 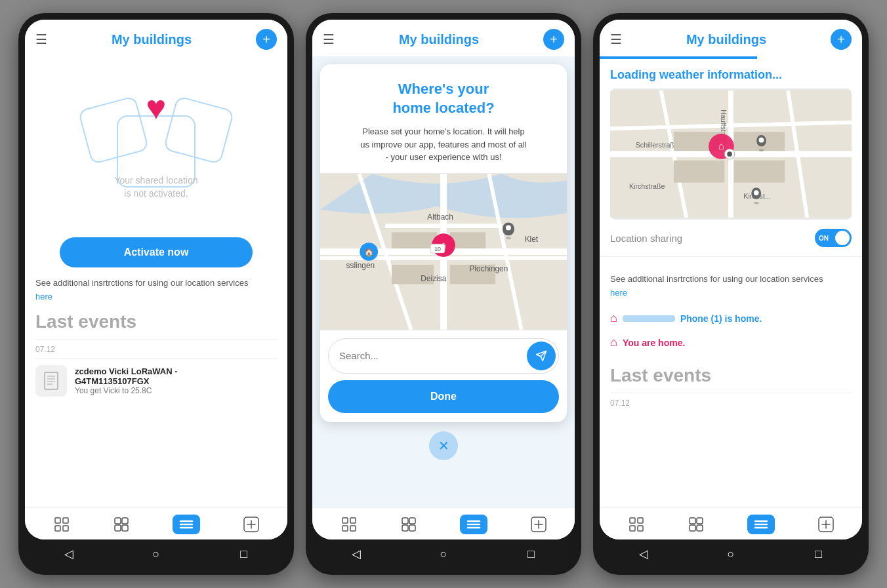 What do you see at coordinates (731, 238) in the screenshot?
I see `location-sharing-row: Location sharing ON` at bounding box center [731, 238].